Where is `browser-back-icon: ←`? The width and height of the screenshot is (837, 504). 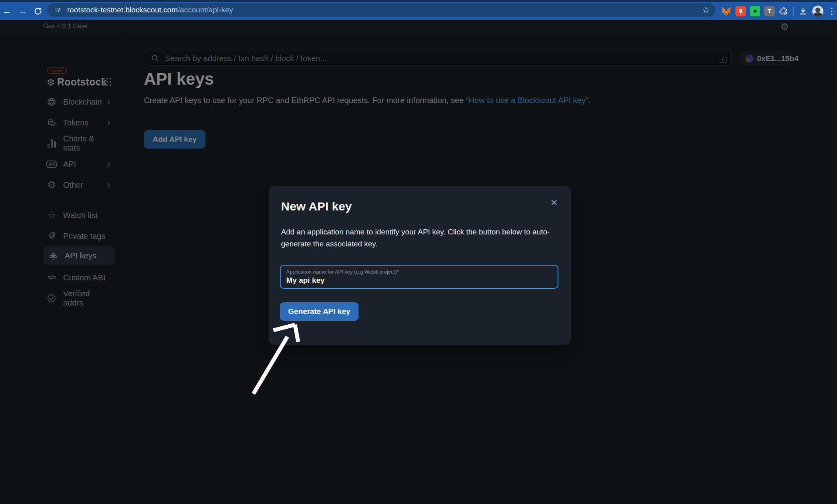 browser-back-icon: ← is located at coordinates (7, 11).